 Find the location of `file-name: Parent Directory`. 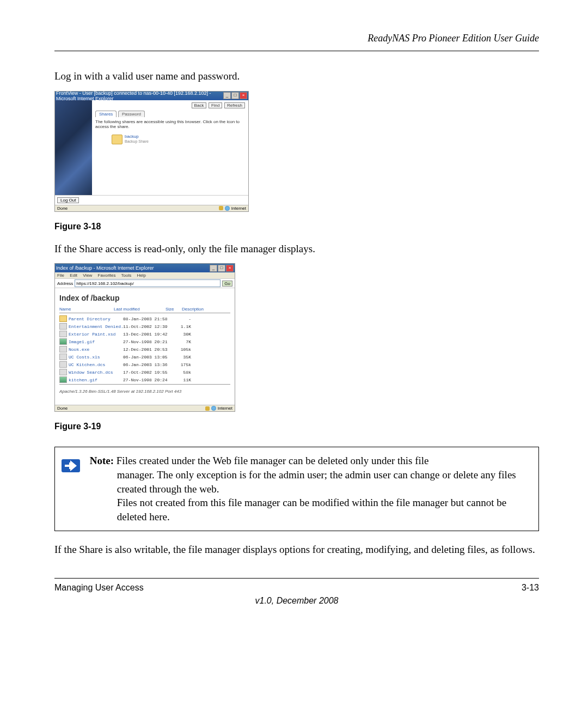

file-name: Parent Directory is located at coordinates (96, 319).